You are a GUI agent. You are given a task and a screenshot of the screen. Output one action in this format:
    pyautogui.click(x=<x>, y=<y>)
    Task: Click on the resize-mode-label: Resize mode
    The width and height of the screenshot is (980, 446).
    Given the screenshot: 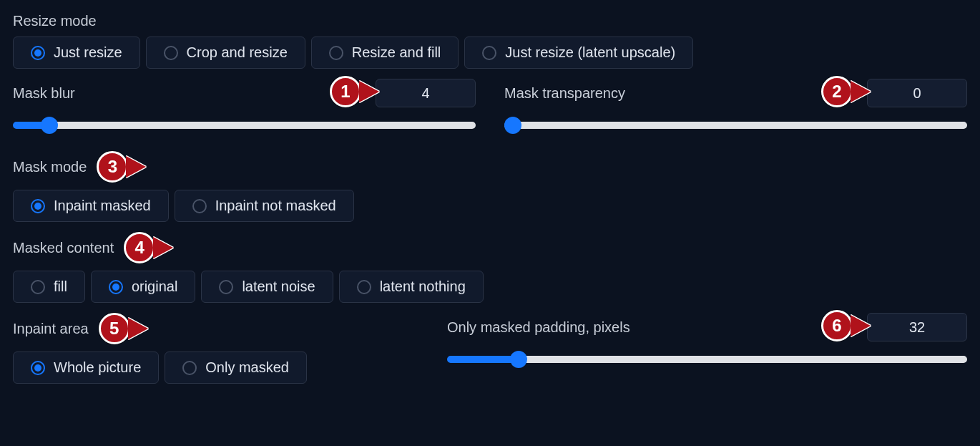 What is the action you would take?
    pyautogui.click(x=490, y=21)
    